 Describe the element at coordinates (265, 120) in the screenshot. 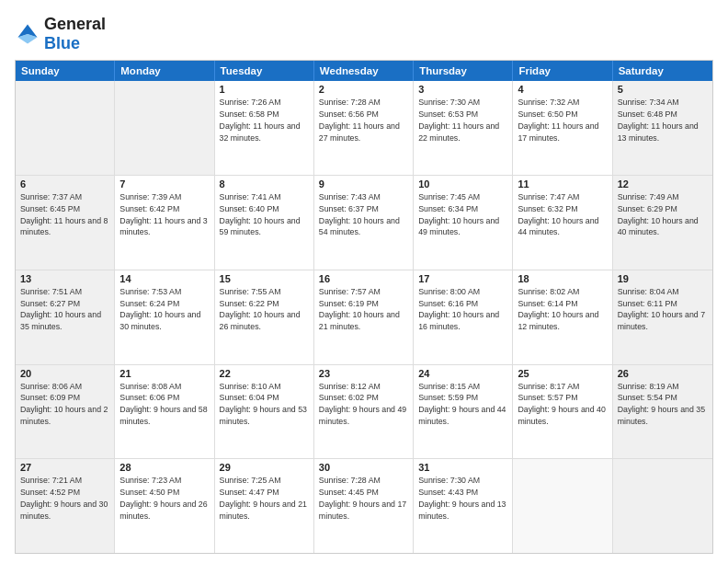

I see `cell-sun-info: Sunrise: 7:26 AM Sunset: 6:58 PM Dayligh…` at that location.